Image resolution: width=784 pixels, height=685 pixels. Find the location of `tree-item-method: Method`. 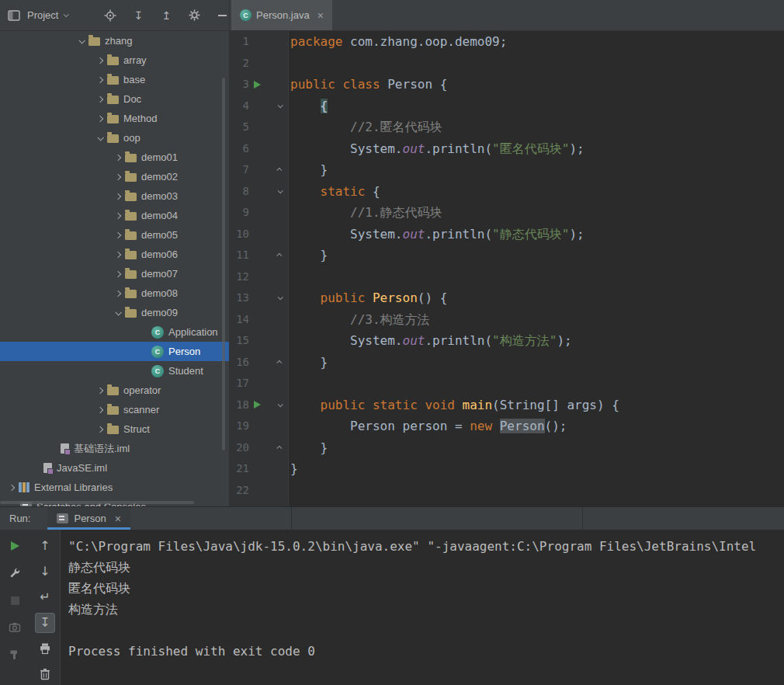

tree-item-method: Method is located at coordinates (115, 118).